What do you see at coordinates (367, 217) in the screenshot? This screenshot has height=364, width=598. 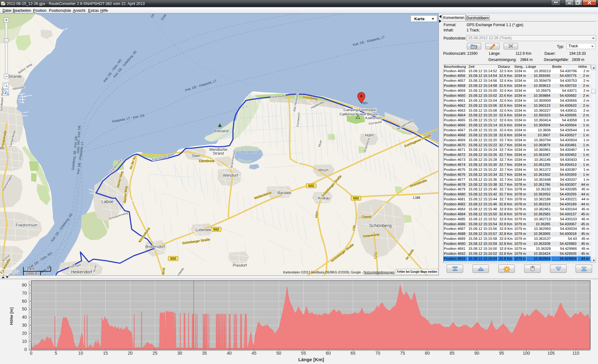 I see `svg-text: Damm` at bounding box center [367, 217].